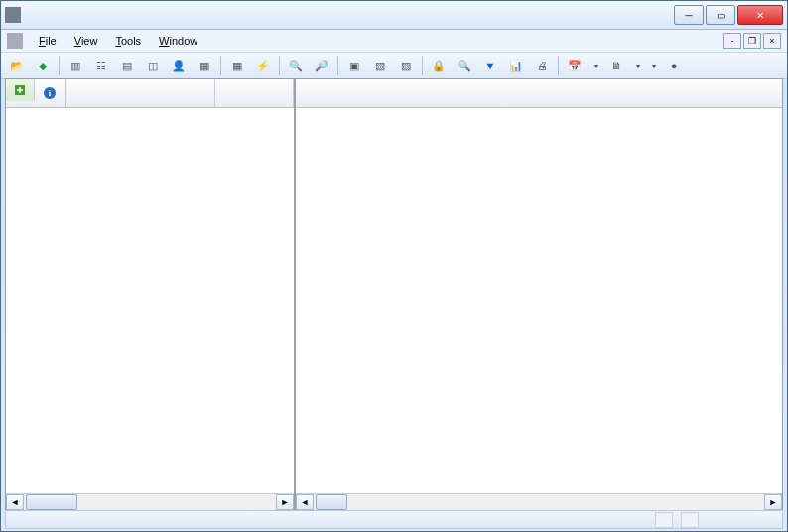 The image size is (788, 532). I want to click on alltask-selector: ▾, so click(653, 66).